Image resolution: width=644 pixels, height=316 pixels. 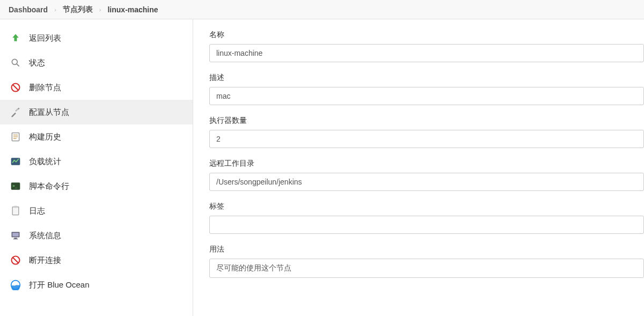 I want to click on field-labels: 标签, so click(x=427, y=218).